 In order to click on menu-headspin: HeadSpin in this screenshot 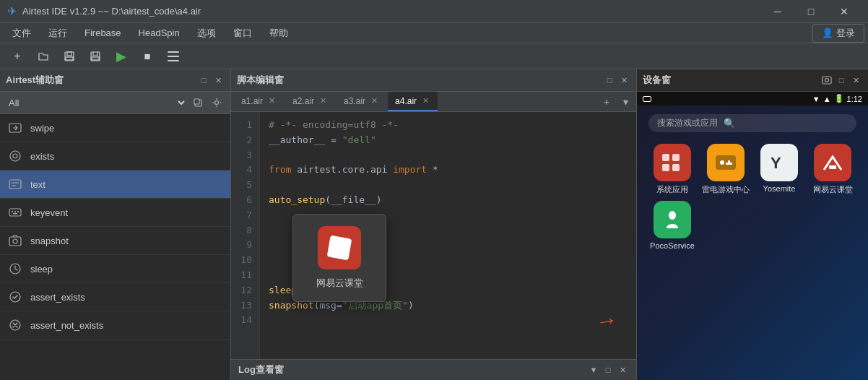, I will do `click(159, 33)`.